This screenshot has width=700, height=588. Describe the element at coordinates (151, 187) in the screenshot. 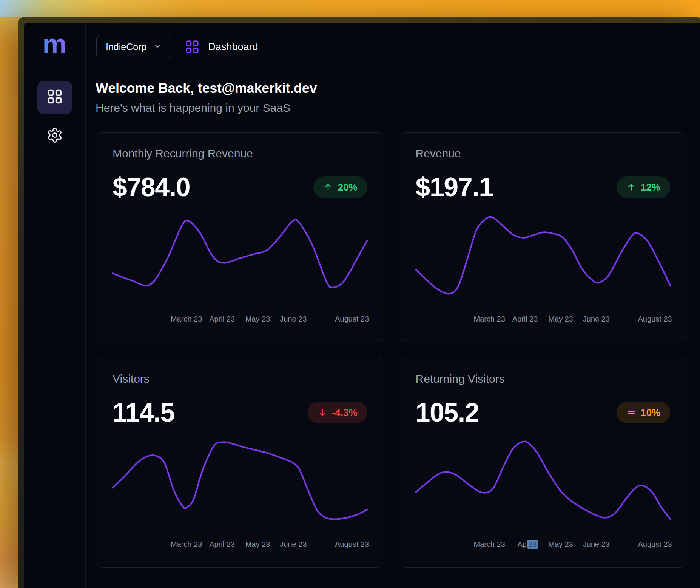

I see `metric-value: $784.0` at that location.